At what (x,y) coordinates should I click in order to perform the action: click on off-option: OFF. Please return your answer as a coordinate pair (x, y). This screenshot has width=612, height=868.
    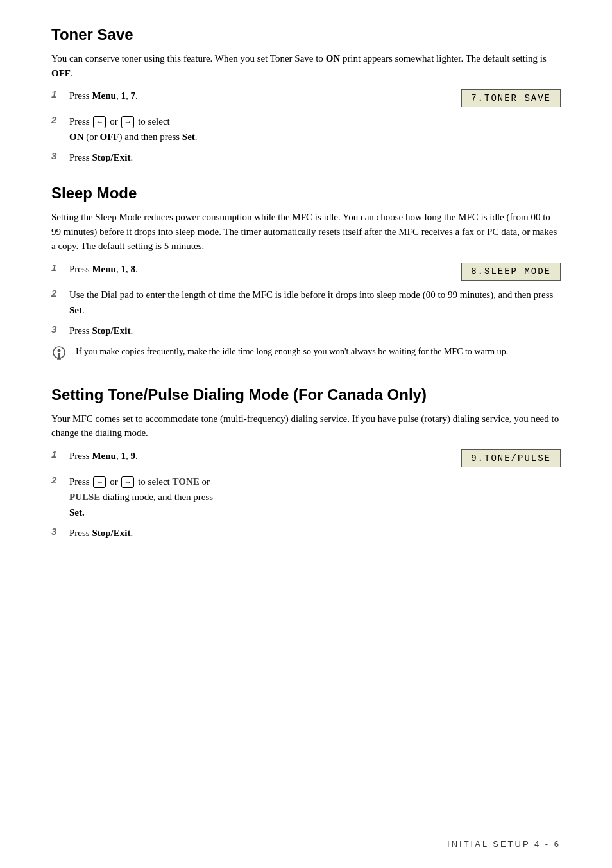
    Looking at the image, I should click on (110, 137).